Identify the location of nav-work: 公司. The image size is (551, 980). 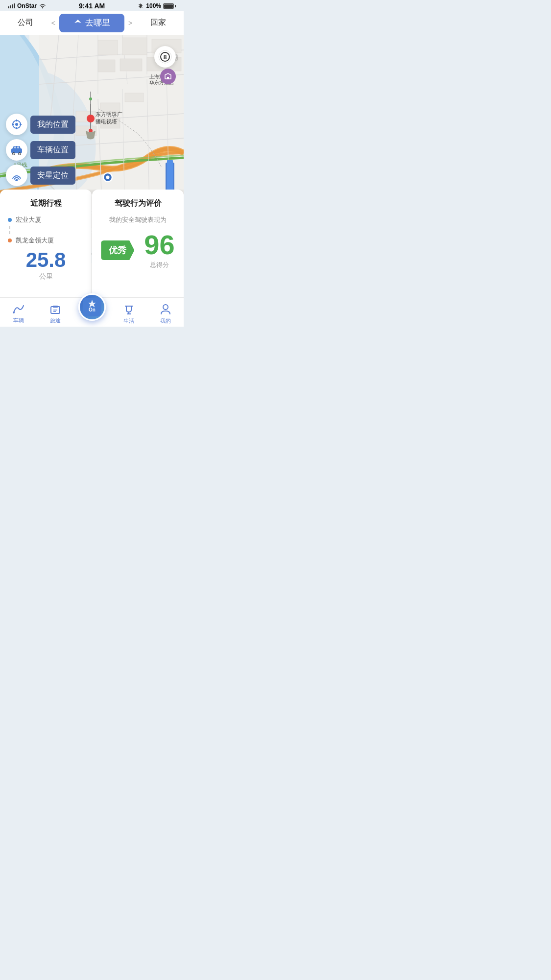
(25, 23).